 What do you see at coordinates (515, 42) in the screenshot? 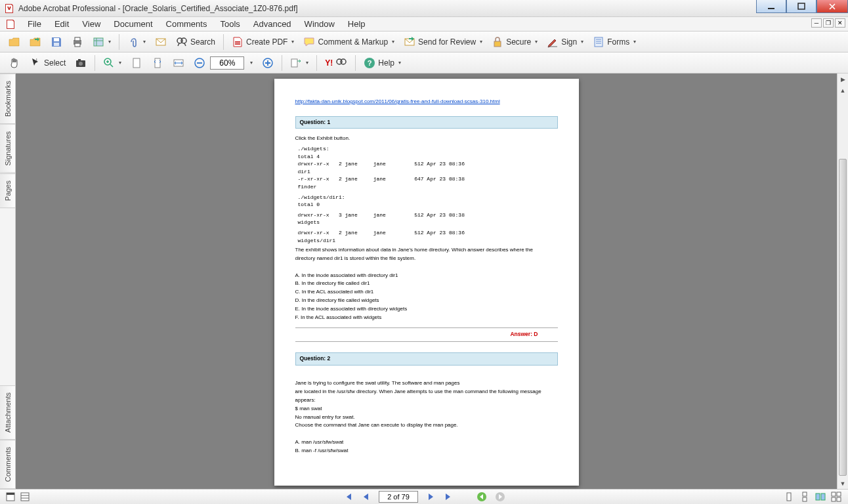
I see `secure-button: Secure▾` at bounding box center [515, 42].